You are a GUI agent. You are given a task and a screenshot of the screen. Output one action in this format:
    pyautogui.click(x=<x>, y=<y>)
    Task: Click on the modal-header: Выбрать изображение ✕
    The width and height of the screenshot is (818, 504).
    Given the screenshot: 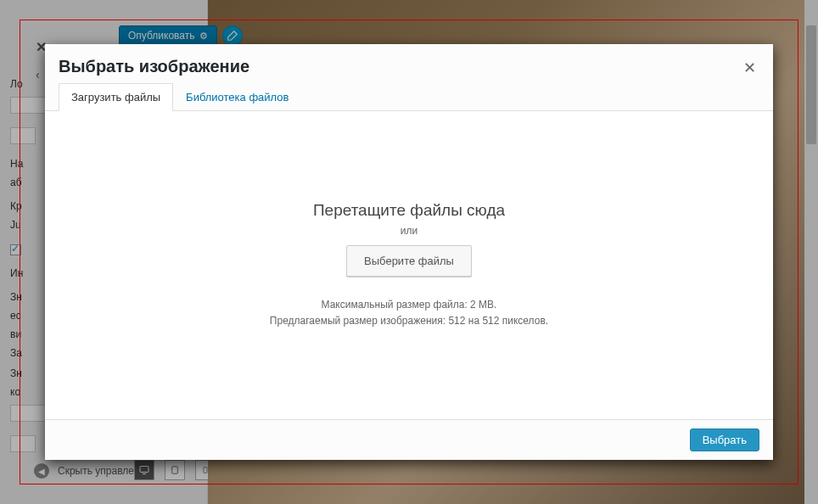 What is the action you would take?
    pyautogui.click(x=409, y=64)
    